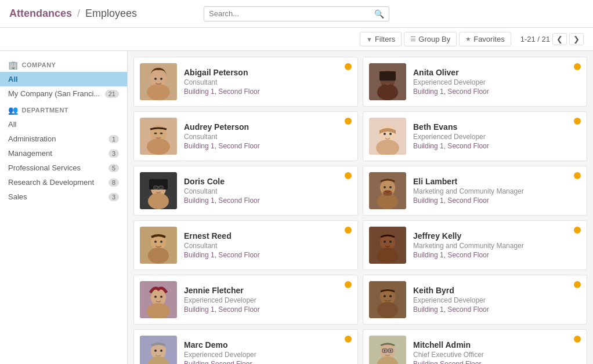  Describe the element at coordinates (497, 290) in the screenshot. I see `employee-name: Keith Byrd` at that location.